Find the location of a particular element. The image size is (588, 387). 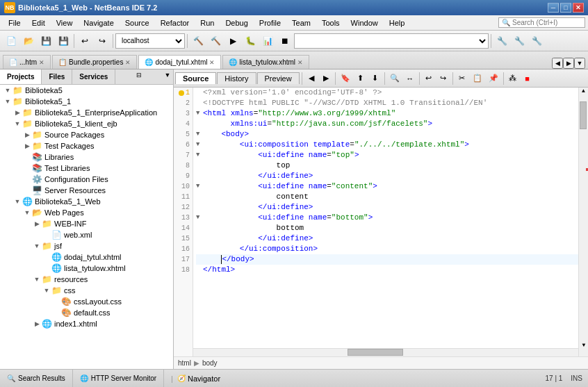

sidebar-menu-btn: ▼ is located at coordinates (168, 75).